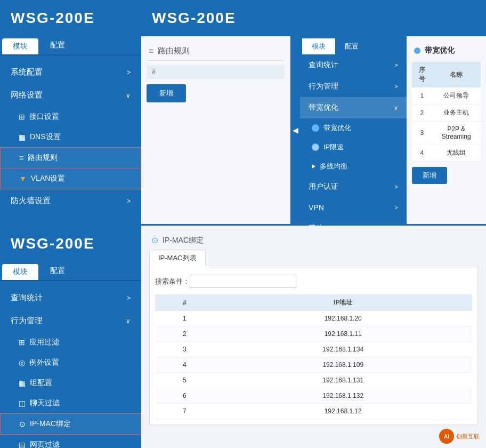 Image resolution: width=486 pixels, height=448 pixels. I want to click on nav-system-config: 系统配置 >, so click(70, 73).